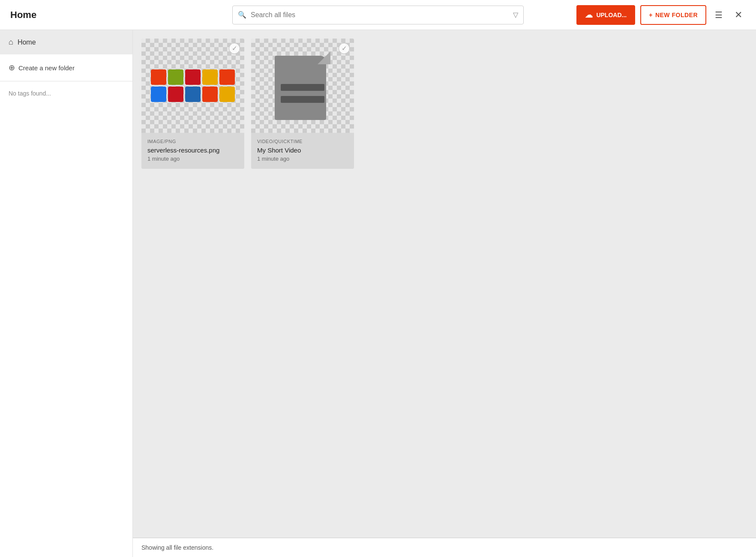  What do you see at coordinates (303, 159) in the screenshot?
I see `file-time-2: 1 minute ago` at bounding box center [303, 159].